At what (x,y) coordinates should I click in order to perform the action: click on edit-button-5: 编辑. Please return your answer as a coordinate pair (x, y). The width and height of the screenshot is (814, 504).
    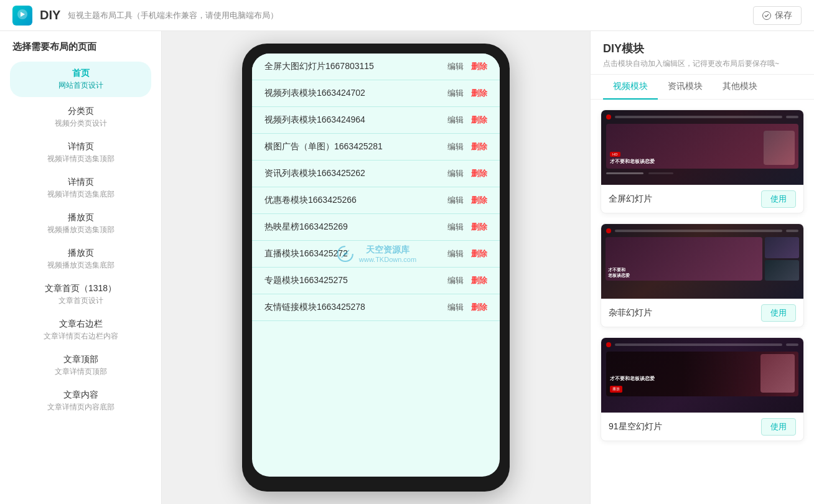
    Looking at the image, I should click on (456, 174).